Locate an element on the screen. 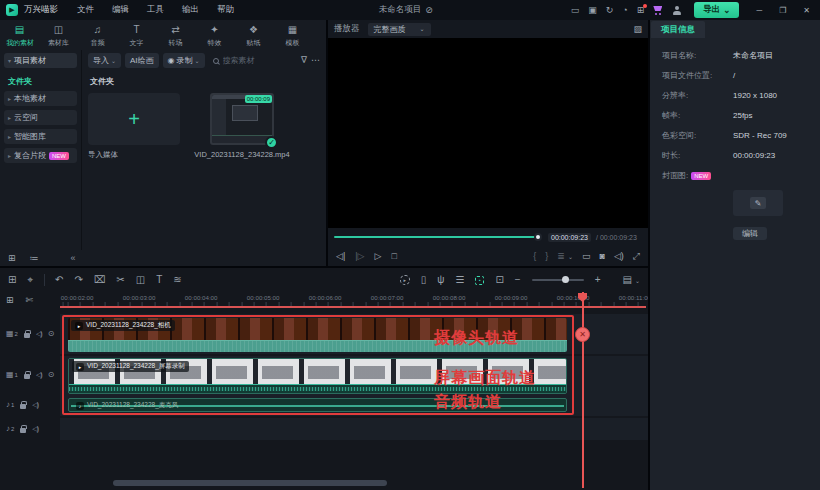 Image resolution: width=820 pixels, height=490 pixels. render-preview-icon: ▸ is located at coordinates (405, 280).